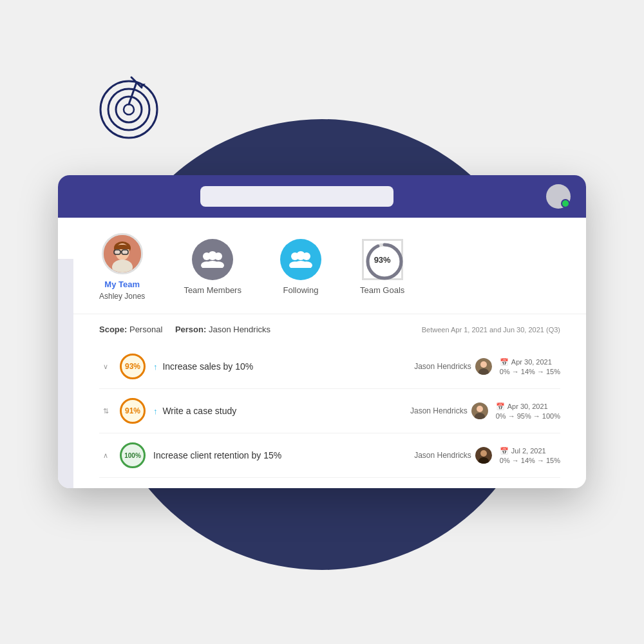 The image size is (644, 644). What do you see at coordinates (213, 260) in the screenshot?
I see `team-members-icon-bg` at bounding box center [213, 260].